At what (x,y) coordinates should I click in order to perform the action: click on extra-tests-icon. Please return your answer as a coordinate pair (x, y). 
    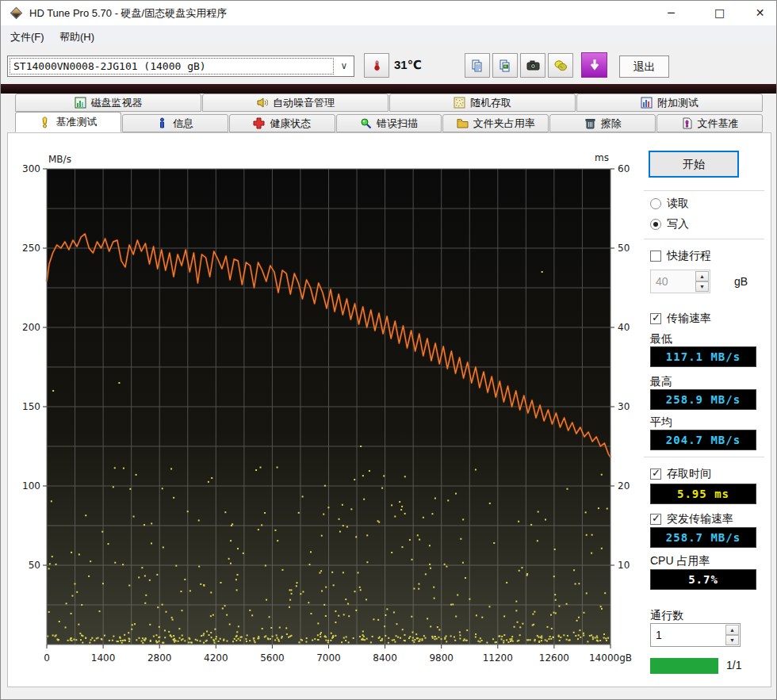
    Looking at the image, I should click on (647, 103).